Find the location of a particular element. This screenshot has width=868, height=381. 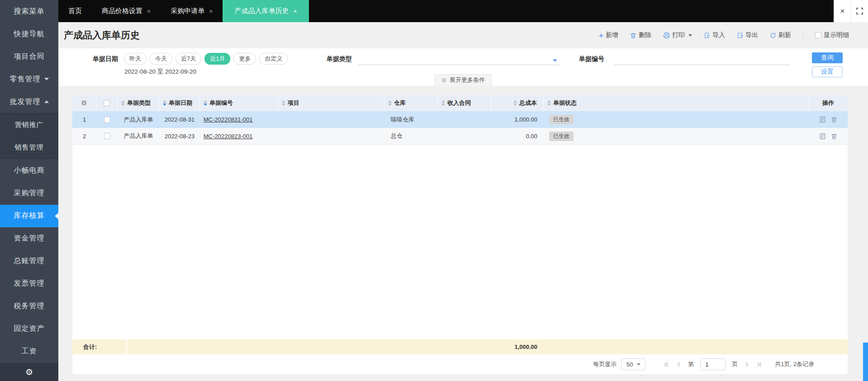

header-actions: 操作 is located at coordinates (828, 103).